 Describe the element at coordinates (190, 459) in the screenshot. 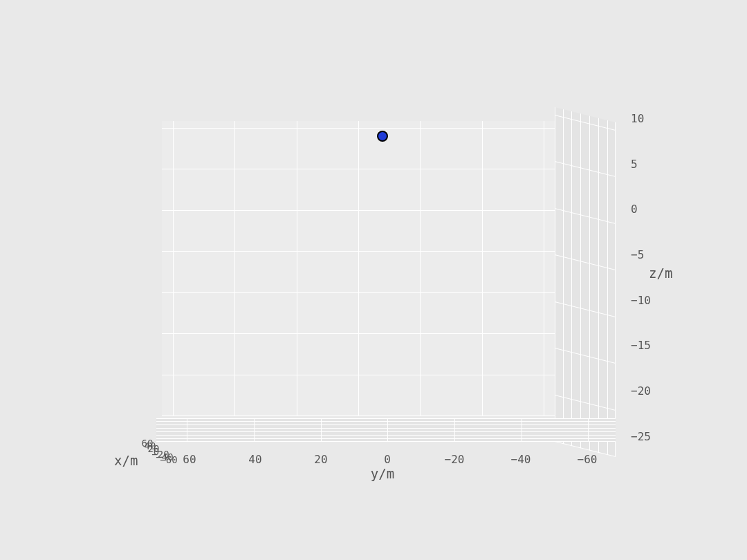

I see `y-tick: 60` at that location.